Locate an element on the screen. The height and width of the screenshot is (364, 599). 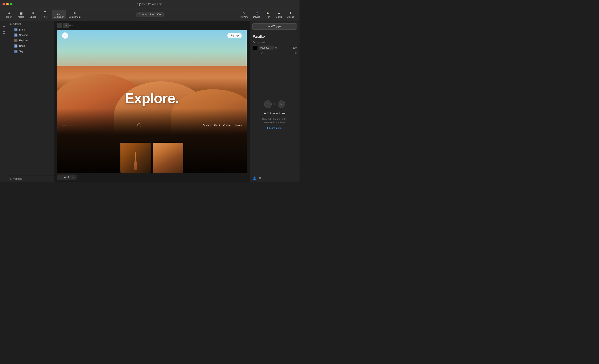
cloud-icon: ☁ is located at coordinates (279, 13).